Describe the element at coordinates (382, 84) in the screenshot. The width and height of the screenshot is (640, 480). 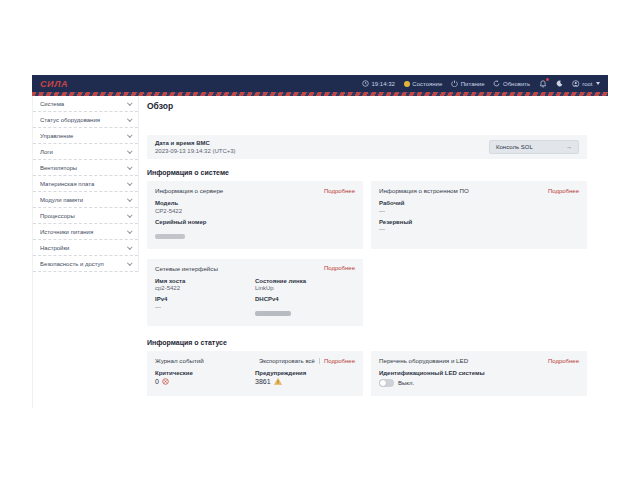
I see `bmc-time-value: 19:14:32` at that location.